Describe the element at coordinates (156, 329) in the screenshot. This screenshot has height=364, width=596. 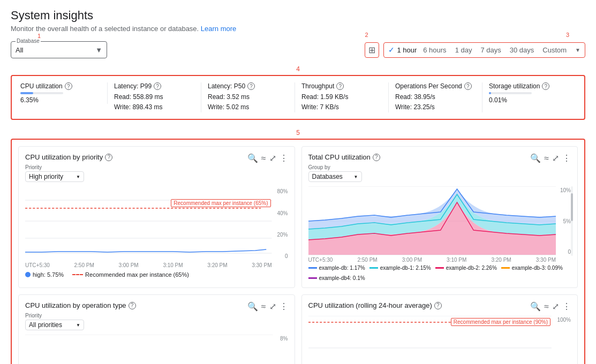
I see `chart-cpu-operation: CPU utilization by operation type ? Prio…` at that location.